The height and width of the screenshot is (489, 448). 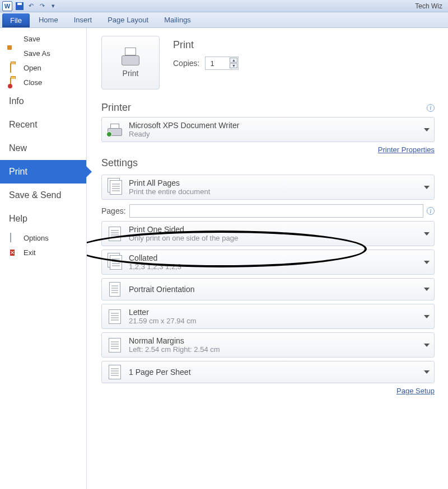 What do you see at coordinates (43, 82) in the screenshot?
I see `nav-close: Close` at bounding box center [43, 82].